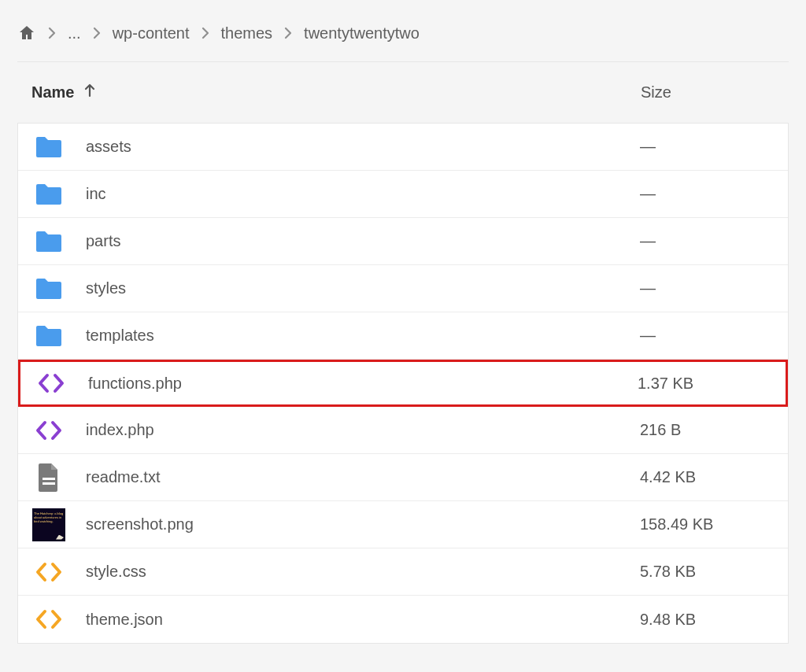  Describe the element at coordinates (403, 619) in the screenshot. I see `table-row: theme.json9.48 KB` at that location.